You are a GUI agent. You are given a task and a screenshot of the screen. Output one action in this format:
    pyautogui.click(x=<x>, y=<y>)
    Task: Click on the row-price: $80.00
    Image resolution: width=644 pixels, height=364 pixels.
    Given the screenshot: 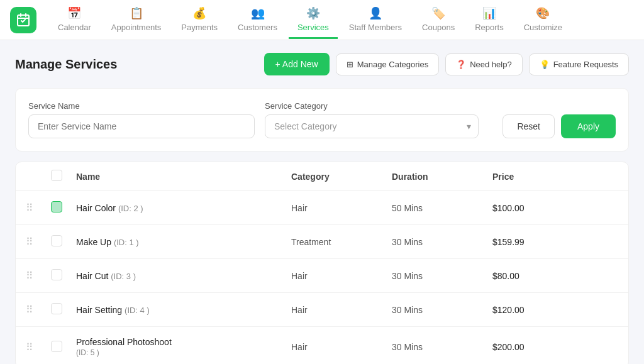 What is the action you would take?
    pyautogui.click(x=543, y=276)
    